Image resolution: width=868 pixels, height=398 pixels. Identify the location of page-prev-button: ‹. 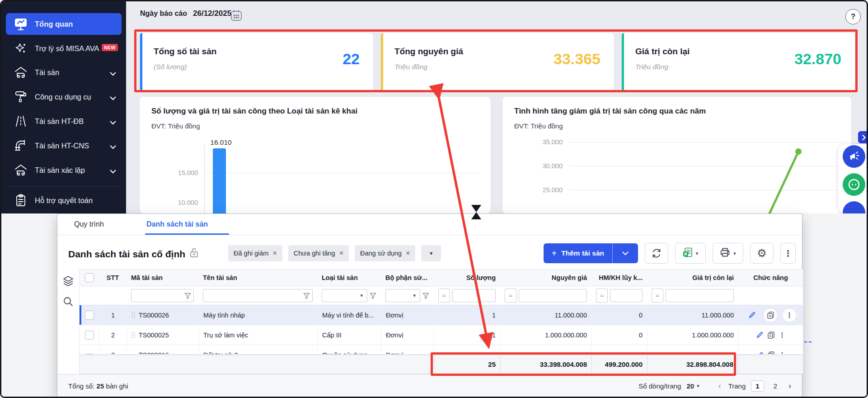
(720, 386).